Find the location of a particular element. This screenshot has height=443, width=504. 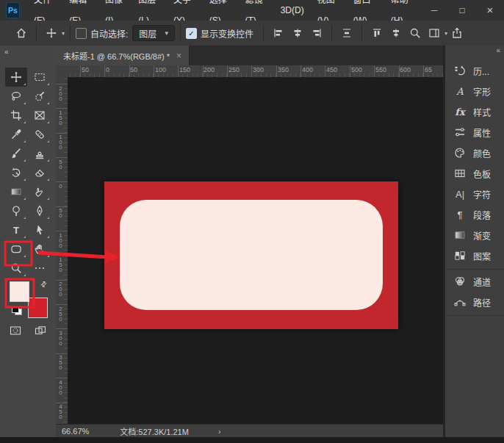

panel-item-历...: 历... is located at coordinates (475, 71).